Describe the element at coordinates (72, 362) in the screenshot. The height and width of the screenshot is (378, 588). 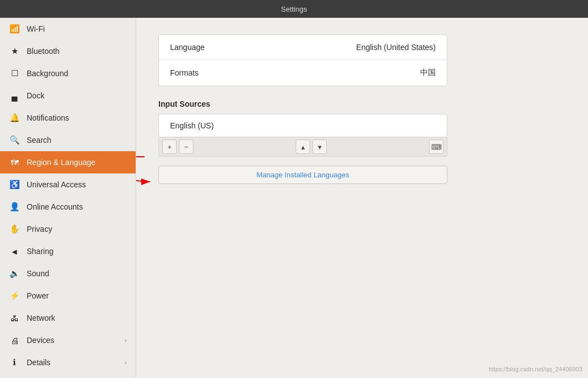
I see `sidebar-label-details: Details` at that location.